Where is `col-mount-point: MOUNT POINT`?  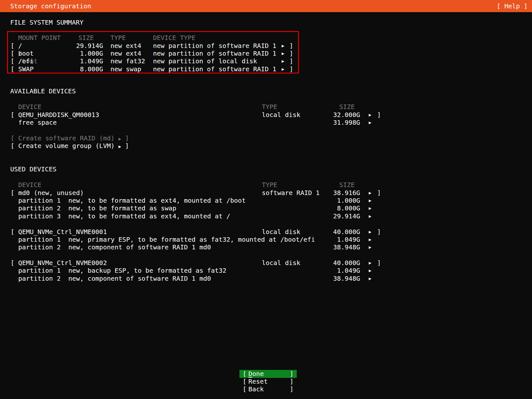
col-mount-point: MOUNT POINT is located at coordinates (39, 38).